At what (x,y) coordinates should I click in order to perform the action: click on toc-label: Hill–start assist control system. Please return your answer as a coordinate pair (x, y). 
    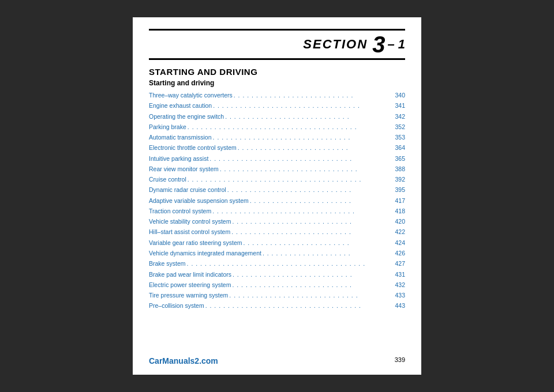
    Looking at the image, I should click on (189, 232).